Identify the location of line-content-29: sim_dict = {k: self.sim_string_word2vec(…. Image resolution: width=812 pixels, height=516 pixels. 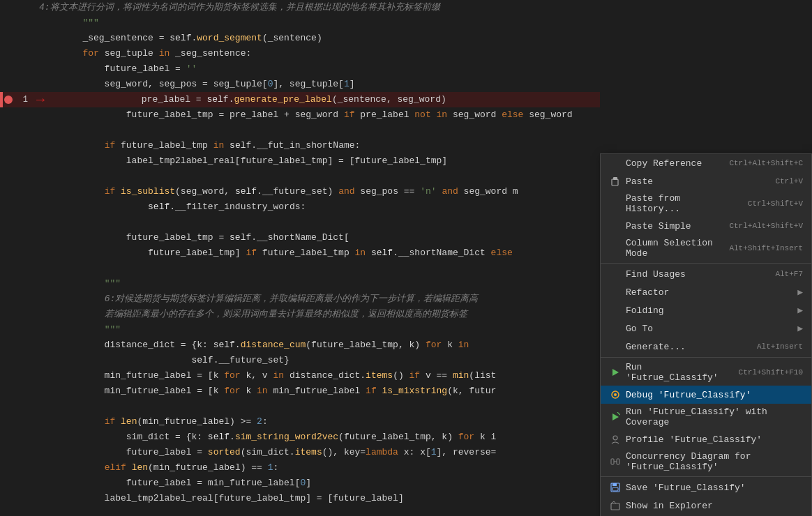
(317, 437).